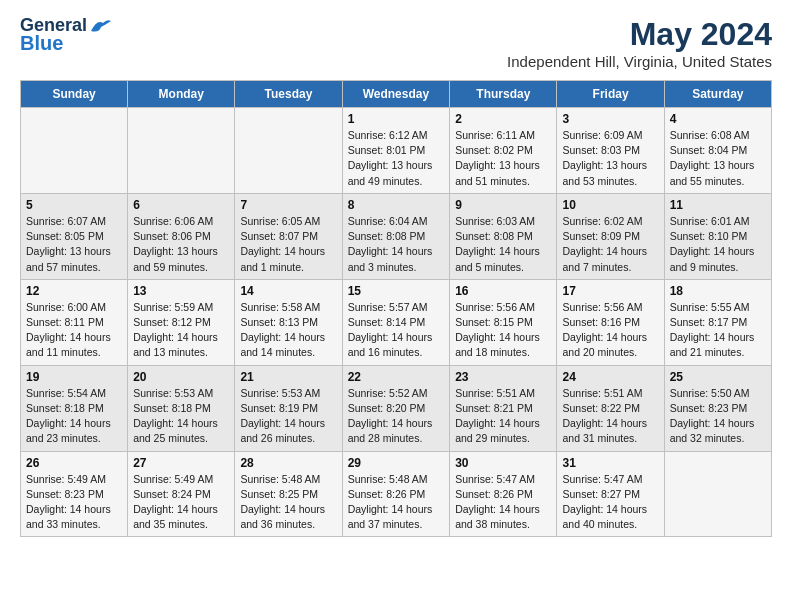 The height and width of the screenshot is (612, 792). What do you see at coordinates (74, 416) in the screenshot?
I see `day-info: Sunrise: 5:54 AMSunset: 8:18 PMDaylight:…` at bounding box center [74, 416].